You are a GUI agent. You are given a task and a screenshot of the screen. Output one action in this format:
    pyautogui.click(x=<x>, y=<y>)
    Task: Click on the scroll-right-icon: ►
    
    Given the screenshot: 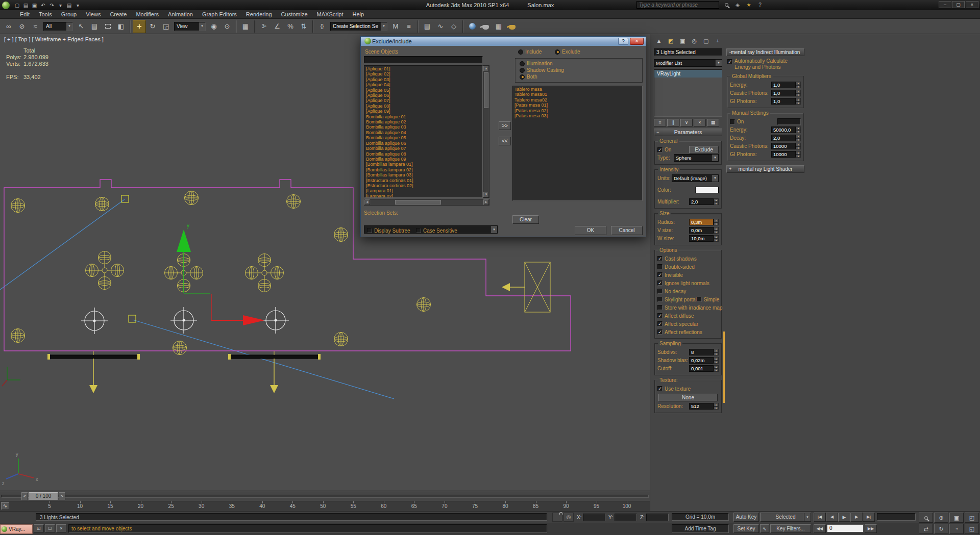 What is the action you would take?
    pyautogui.click(x=486, y=202)
    